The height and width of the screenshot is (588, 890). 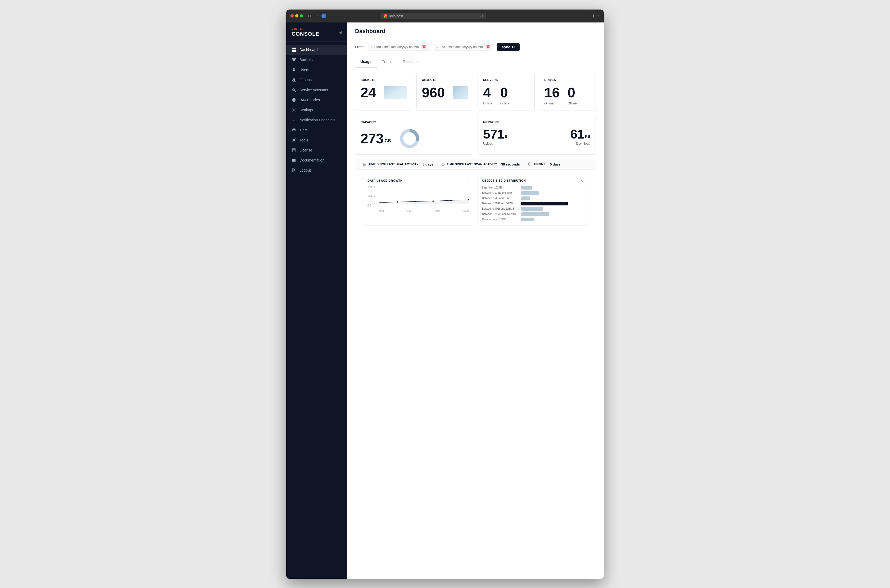 I want to click on network-content: 571 B Upload 61 KB Download, so click(x=537, y=136).